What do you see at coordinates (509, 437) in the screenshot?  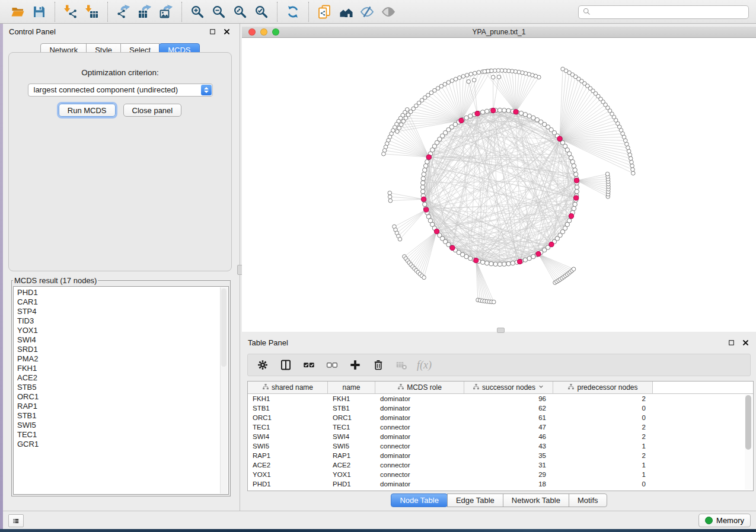 I see `table-cell: 46` at bounding box center [509, 437].